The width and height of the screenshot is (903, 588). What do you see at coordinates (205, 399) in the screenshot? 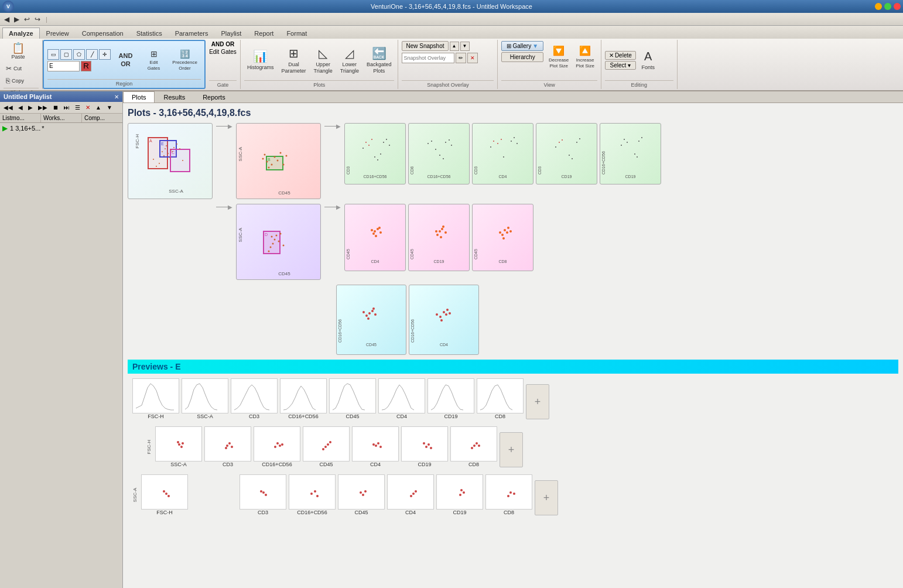
I see `prev-hist-ssca: SSC-A` at bounding box center [205, 399].